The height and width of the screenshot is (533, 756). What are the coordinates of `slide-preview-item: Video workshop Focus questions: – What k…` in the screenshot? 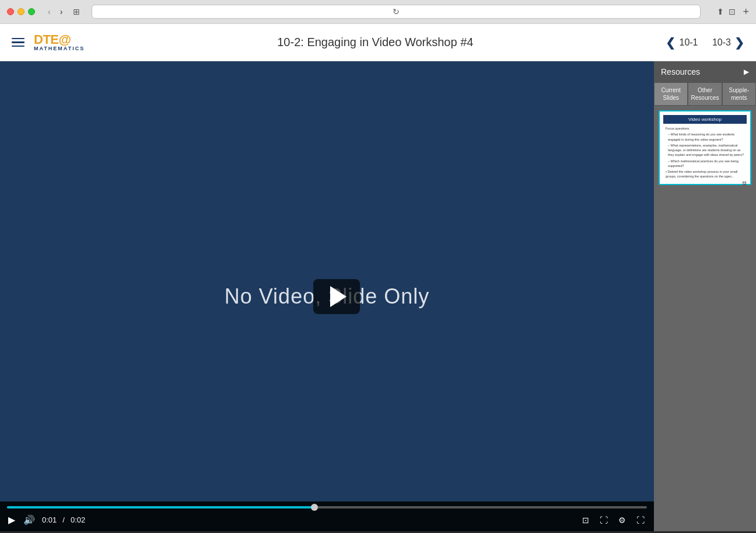 It's located at (705, 148).